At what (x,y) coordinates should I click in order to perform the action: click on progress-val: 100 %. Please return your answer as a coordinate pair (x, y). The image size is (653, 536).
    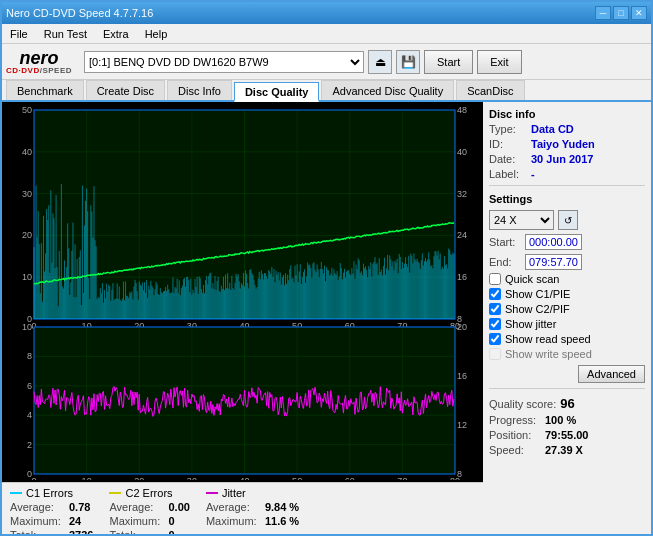
    Looking at the image, I should click on (560, 420).